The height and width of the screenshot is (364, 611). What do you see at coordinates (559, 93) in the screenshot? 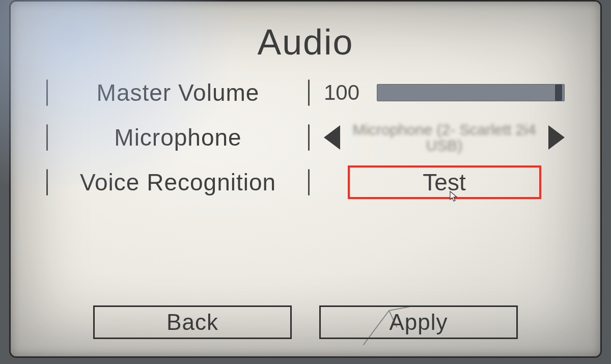
I see `slider-thumb-icon` at bounding box center [559, 93].